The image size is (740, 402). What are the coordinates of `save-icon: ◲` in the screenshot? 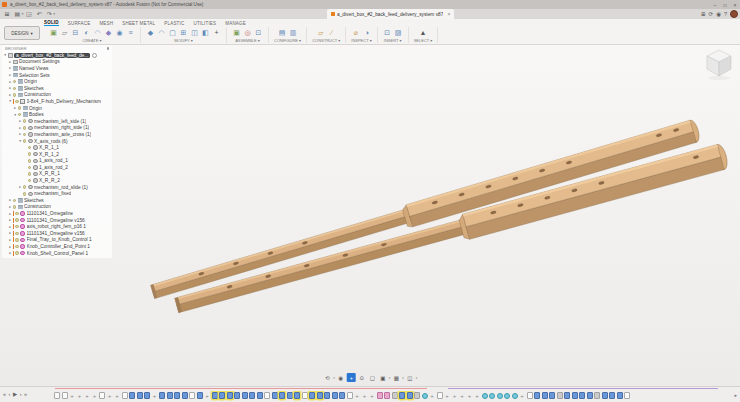 It's located at (29, 14).